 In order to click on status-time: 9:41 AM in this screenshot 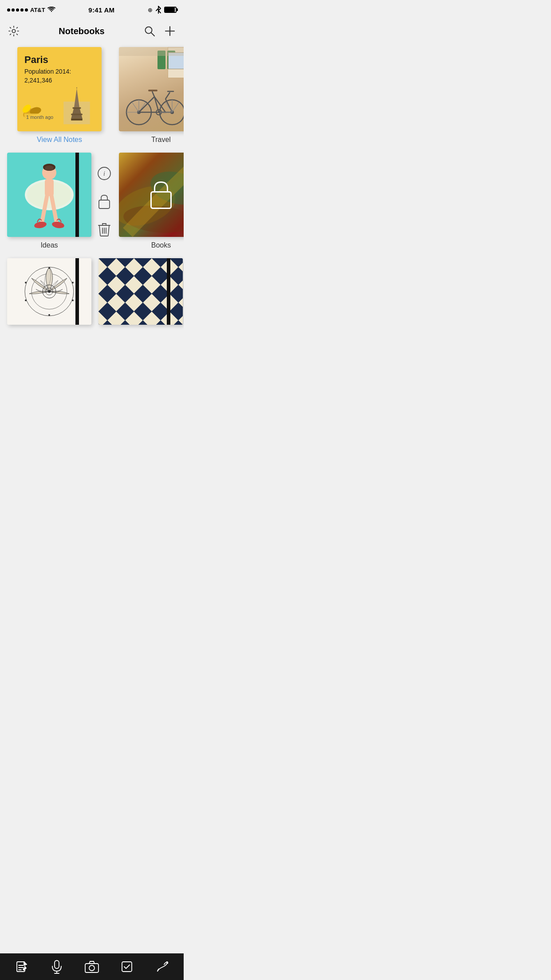, I will do `click(101, 10)`.